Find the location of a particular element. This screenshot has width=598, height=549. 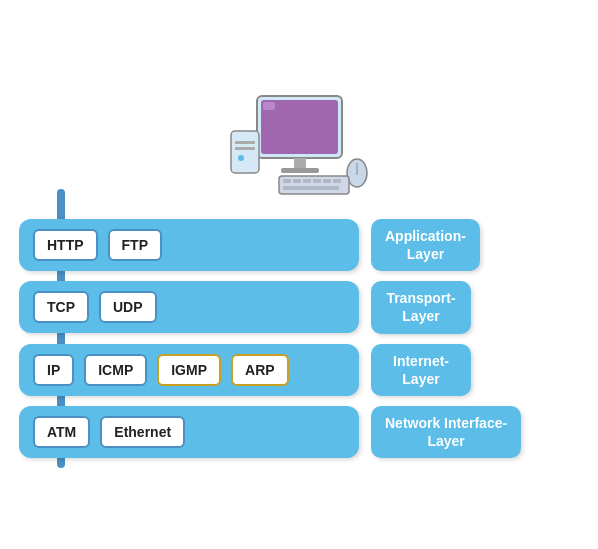

ethernet-protocol: Ethernet is located at coordinates (142, 432).